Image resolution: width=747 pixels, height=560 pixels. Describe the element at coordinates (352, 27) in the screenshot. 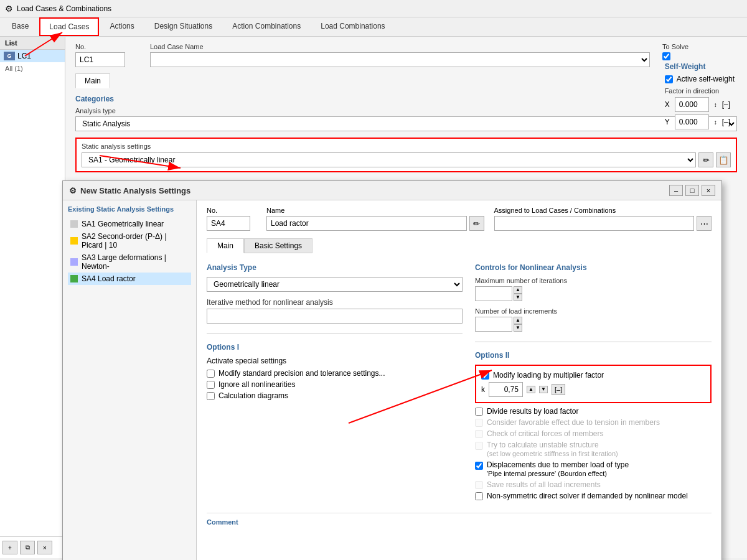

I see `tab-load-combinations: Load Combinations` at that location.